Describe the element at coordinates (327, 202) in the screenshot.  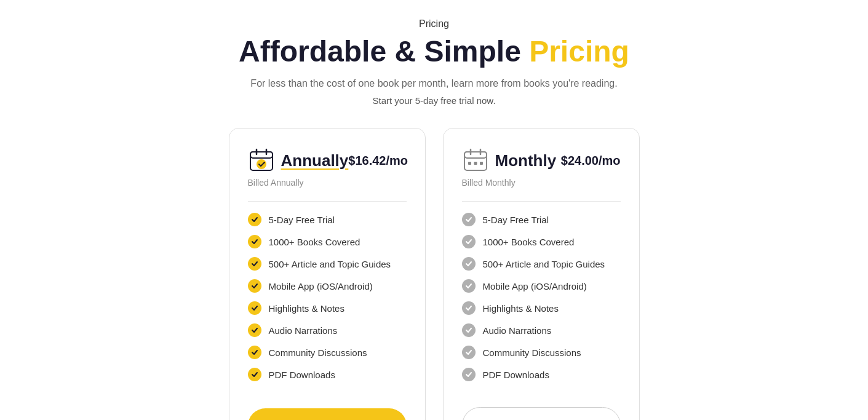
I see `annual-divider` at that location.